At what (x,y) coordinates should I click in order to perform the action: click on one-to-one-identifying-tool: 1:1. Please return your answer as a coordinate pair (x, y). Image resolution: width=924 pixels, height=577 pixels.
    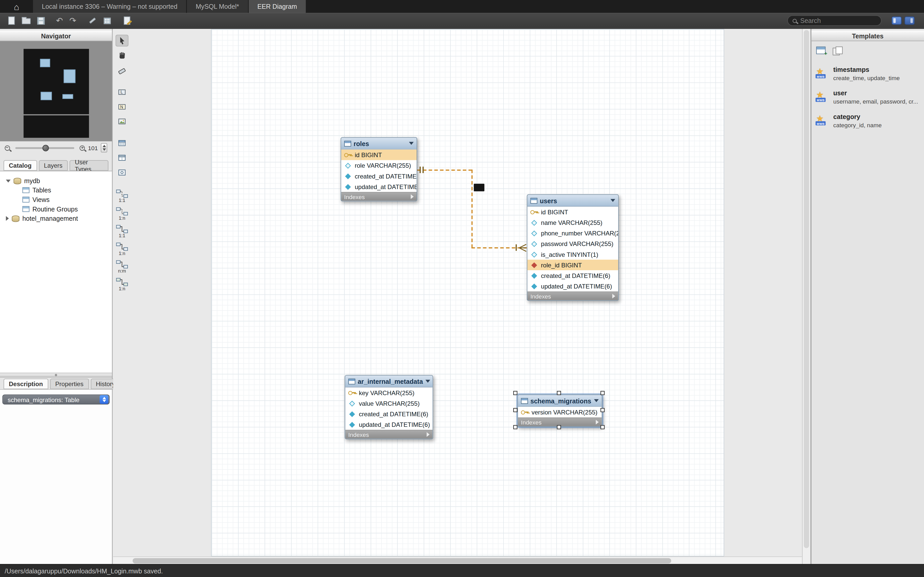
    Looking at the image, I should click on (122, 232).